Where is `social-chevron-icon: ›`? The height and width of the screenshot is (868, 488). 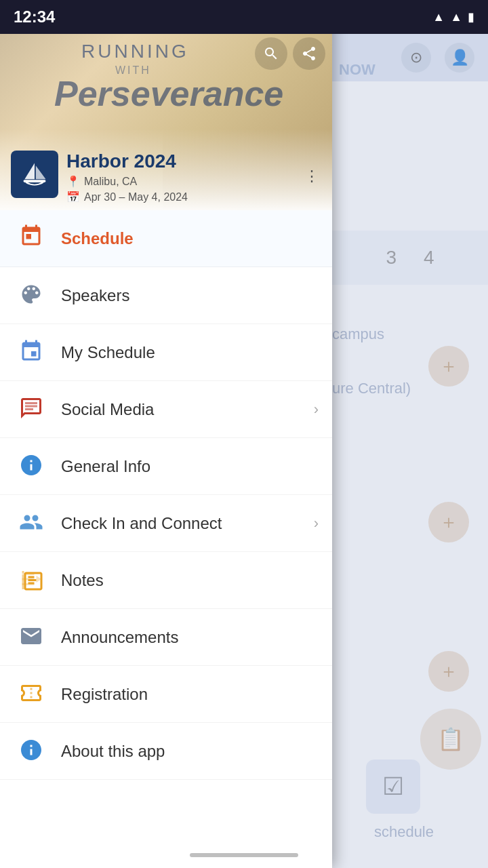
social-chevron-icon: › is located at coordinates (316, 410).